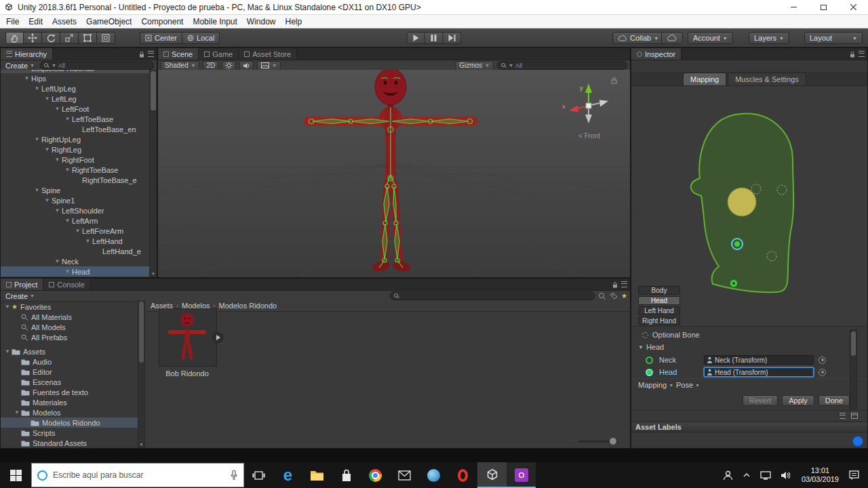 The image size is (868, 488). Describe the element at coordinates (187, 373) in the screenshot. I see `asset-name-label: Bob Ridondo` at that location.